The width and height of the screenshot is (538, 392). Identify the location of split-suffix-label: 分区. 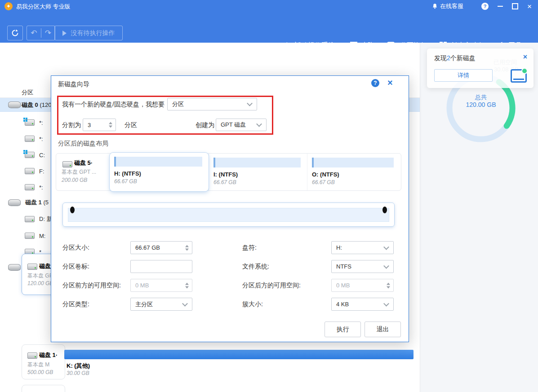
(131, 125).